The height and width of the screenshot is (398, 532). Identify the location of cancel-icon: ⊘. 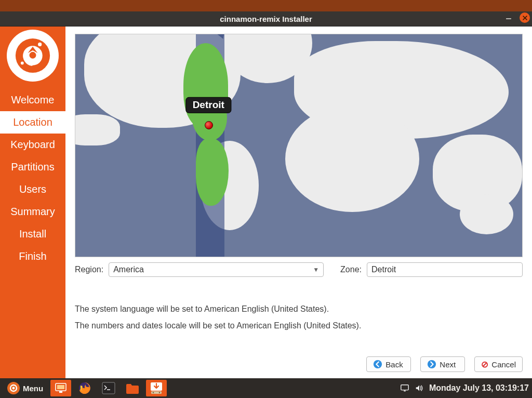
(485, 365).